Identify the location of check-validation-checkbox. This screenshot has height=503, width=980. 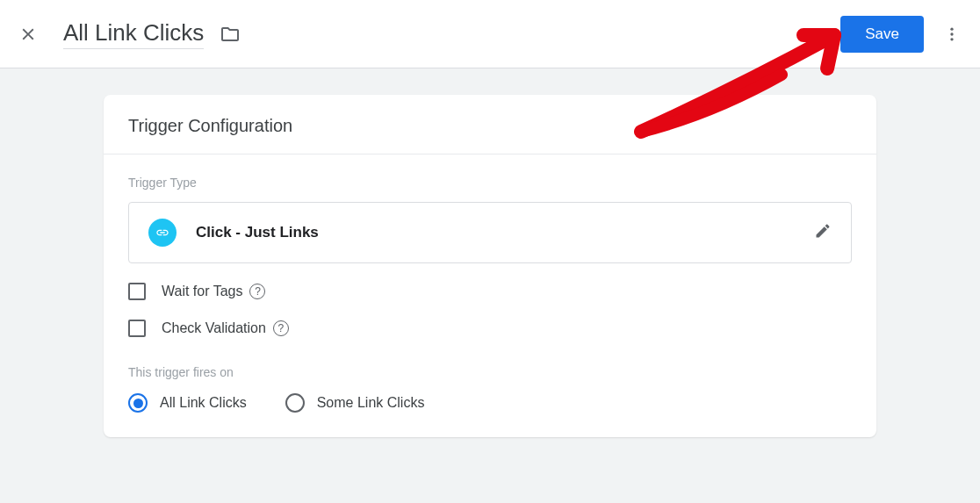
(137, 328).